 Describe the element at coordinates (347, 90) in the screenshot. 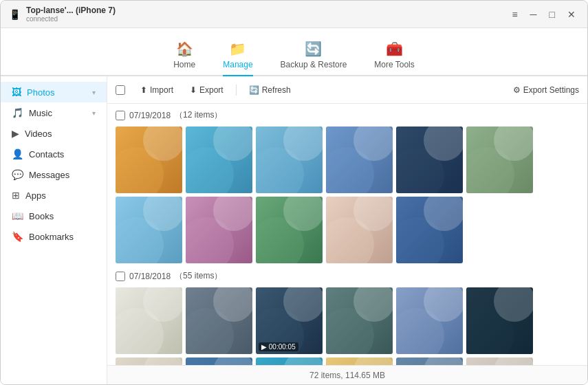

I see `toolbar: ⬆ Import ⬇ Export 🔄 Refresh ⚙ Export Set…` at that location.